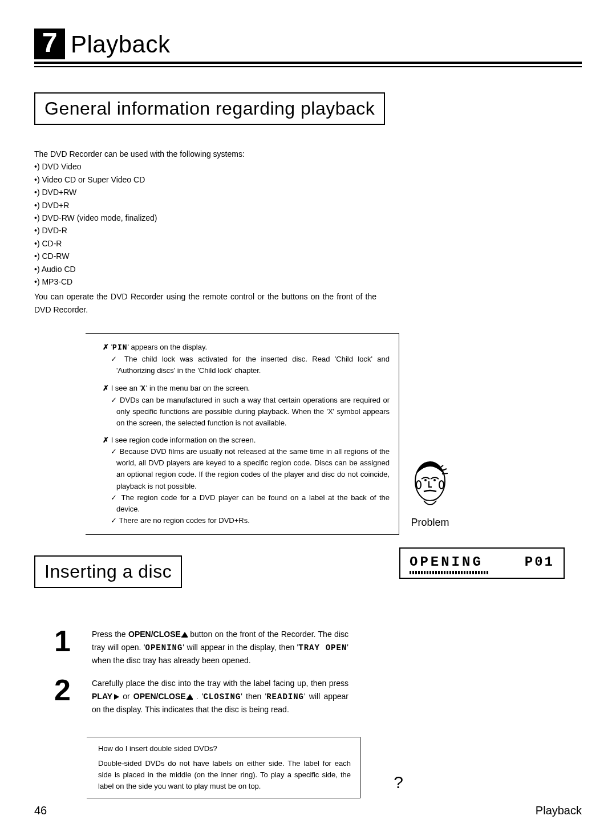 The width and height of the screenshot is (616, 840). Describe the element at coordinates (482, 563) in the screenshot. I see `display-panel: OPENING P01` at that location.